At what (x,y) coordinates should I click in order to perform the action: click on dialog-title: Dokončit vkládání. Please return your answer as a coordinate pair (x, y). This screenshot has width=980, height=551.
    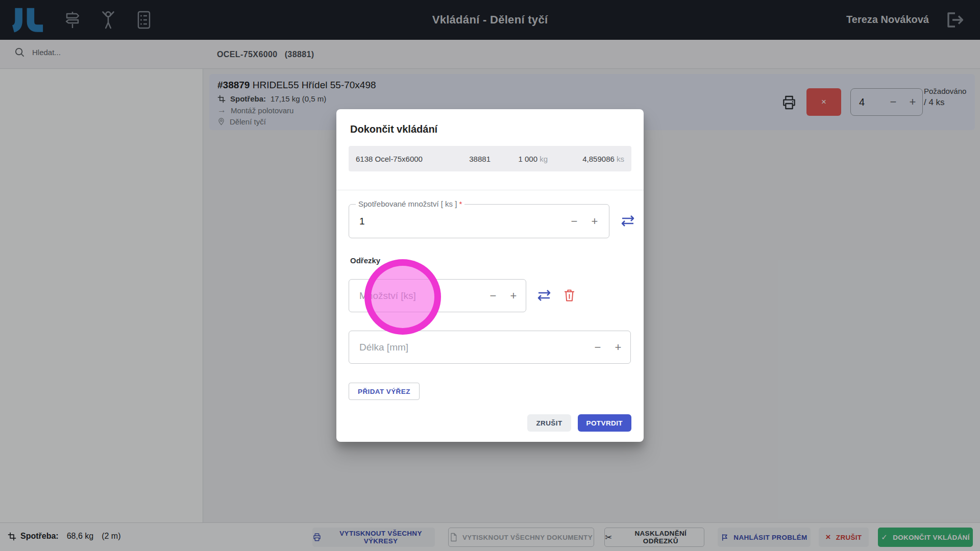
    Looking at the image, I should click on (394, 130).